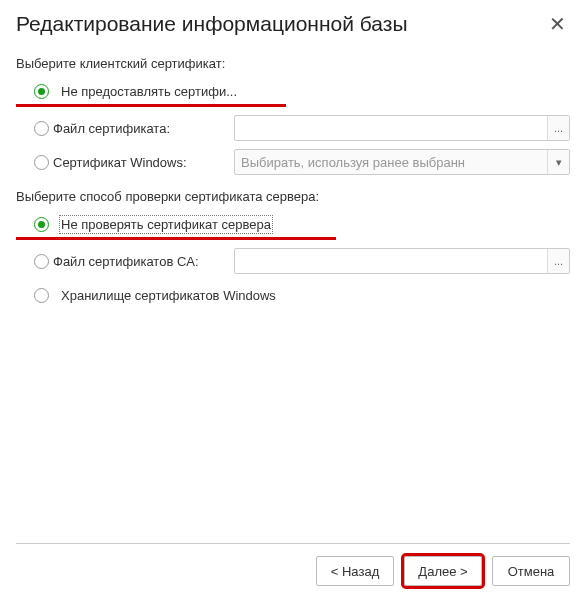 This screenshot has height=600, width=586. Describe the element at coordinates (391, 261) in the screenshot. I see `server-cert-ca-file-input` at that location.